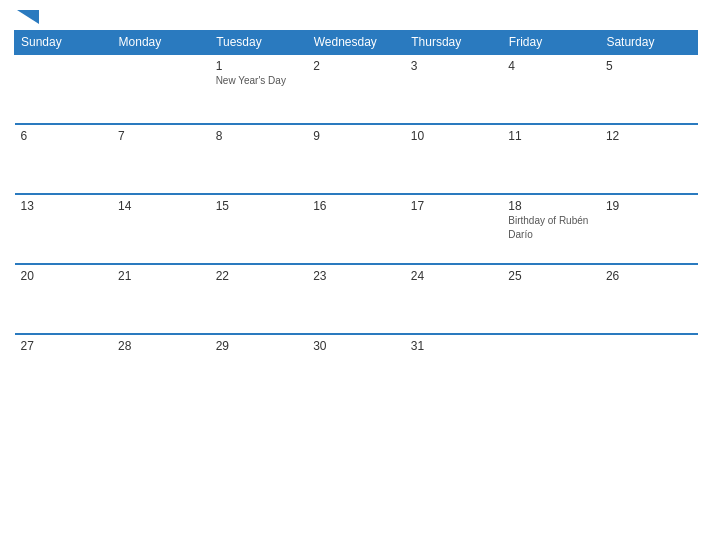  What do you see at coordinates (551, 159) in the screenshot?
I see `calendar-cell: 11` at bounding box center [551, 159].